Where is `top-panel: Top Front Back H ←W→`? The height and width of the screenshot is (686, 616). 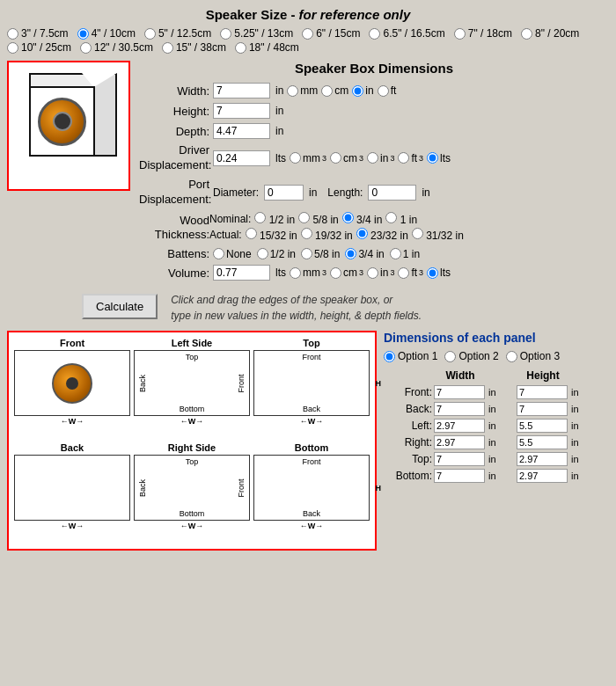 top-panel: Top Front Back H ←W→ is located at coordinates (312, 389).